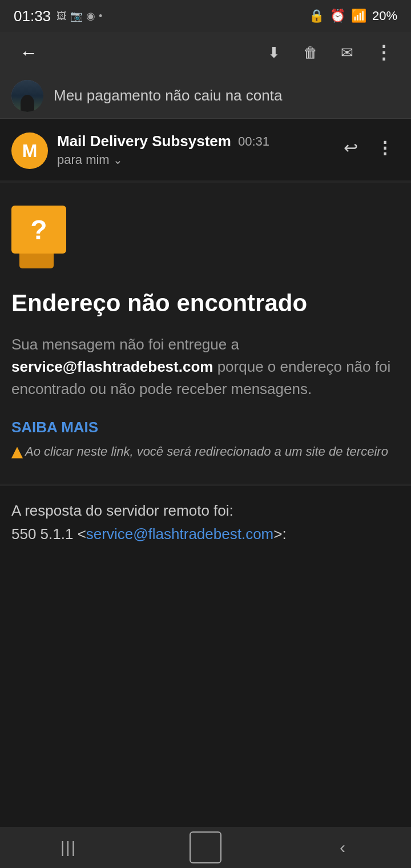  What do you see at coordinates (206, 427) in the screenshot?
I see `learn-more-link: SAIBA MAIS` at bounding box center [206, 427].